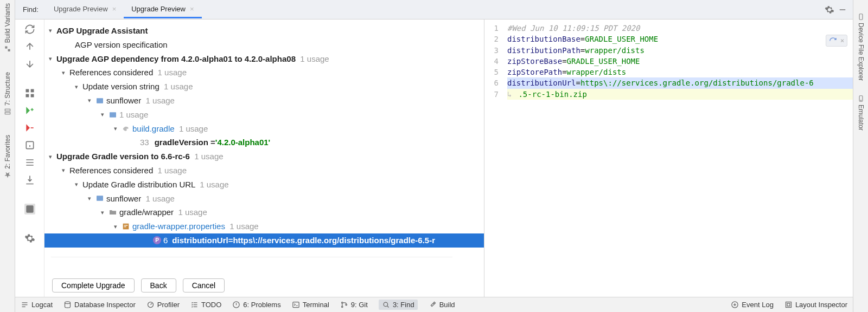  Describe the element at coordinates (30, 64) in the screenshot. I see `arrow-down-icon` at that location.